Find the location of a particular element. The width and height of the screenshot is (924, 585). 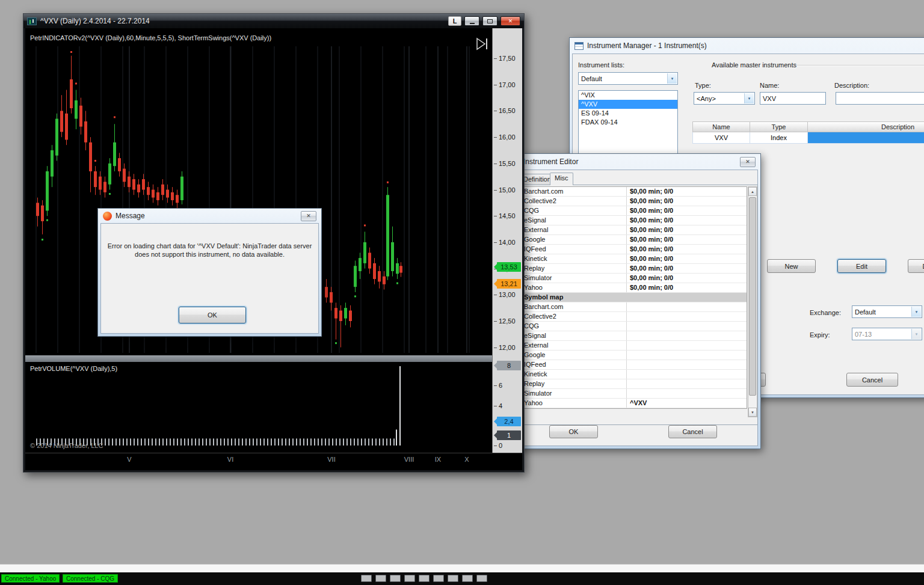

provider-row: Barchart.com is located at coordinates (634, 307).